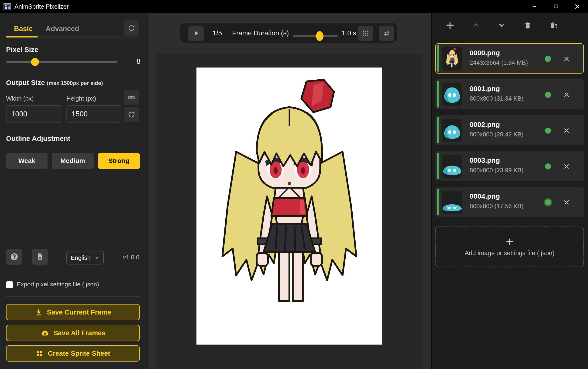 The width and height of the screenshot is (588, 369). Describe the element at coordinates (387, 33) in the screenshot. I see `swap-arrows-icon` at that location.